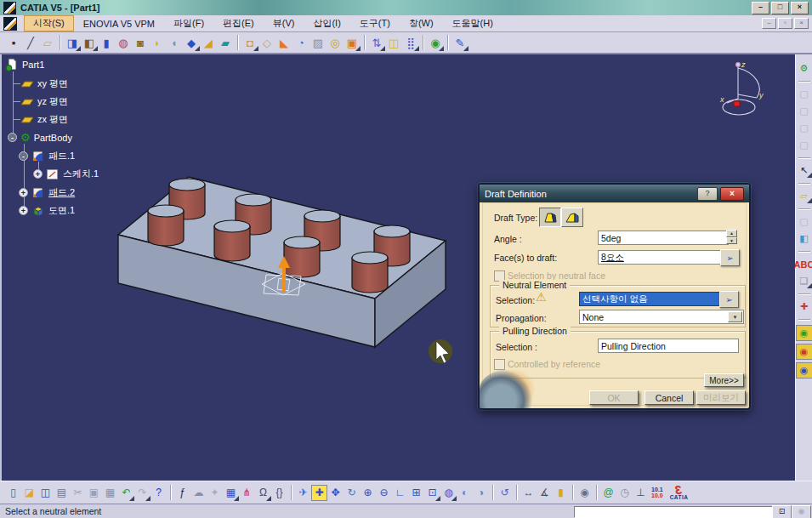  What do you see at coordinates (158, 493) in the screenshot?
I see `whats-this-icon: ?` at bounding box center [158, 493].